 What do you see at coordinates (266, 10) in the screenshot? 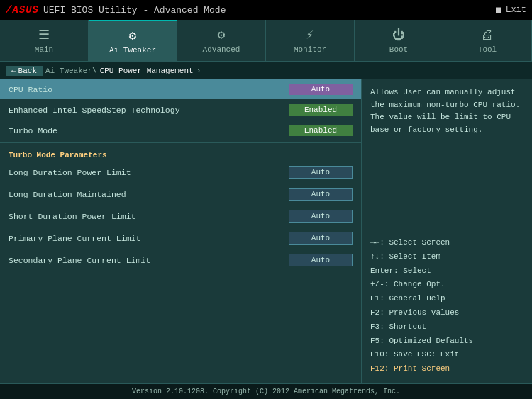
I see `top-bar: /ASUS UEFI BIOS Utility - Advanced Mode …` at bounding box center [266, 10].